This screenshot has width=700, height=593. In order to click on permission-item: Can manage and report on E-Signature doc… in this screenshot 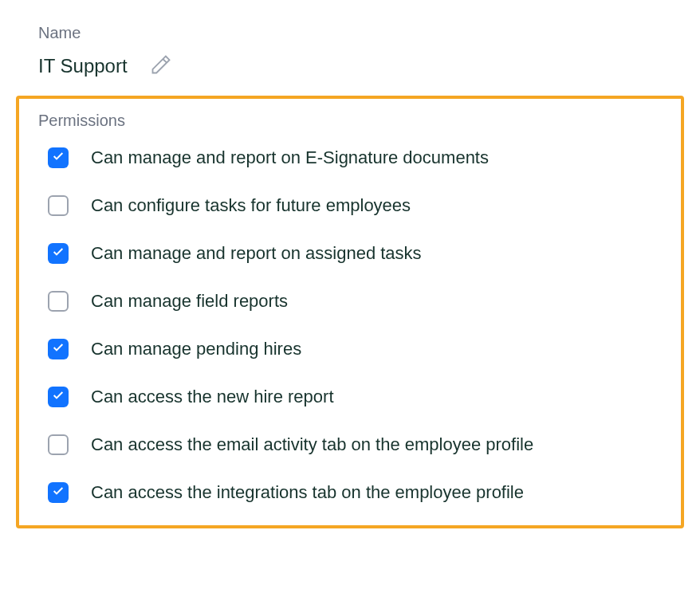, I will do `click(350, 158)`.